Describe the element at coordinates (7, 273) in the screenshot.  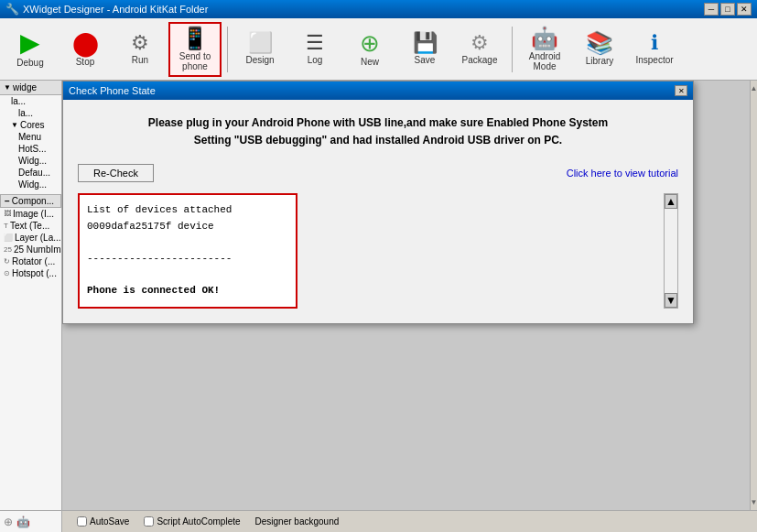
I see `hotspot-icon: ⊙` at that location.